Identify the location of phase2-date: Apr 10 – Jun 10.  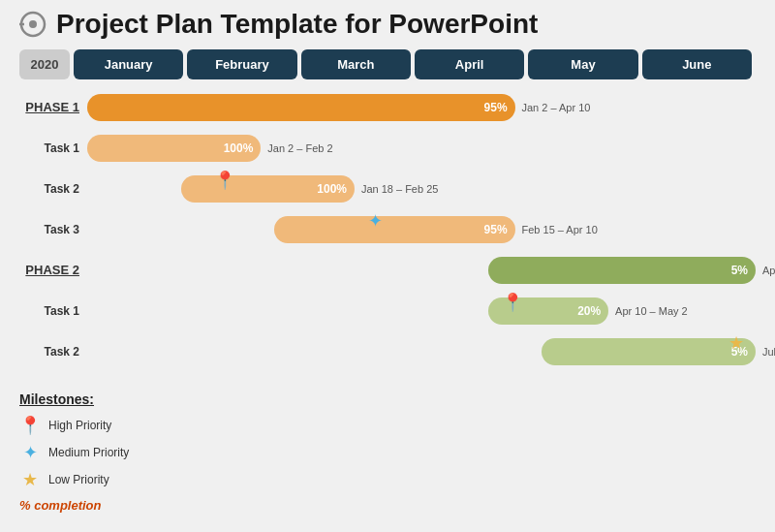
(769, 270).